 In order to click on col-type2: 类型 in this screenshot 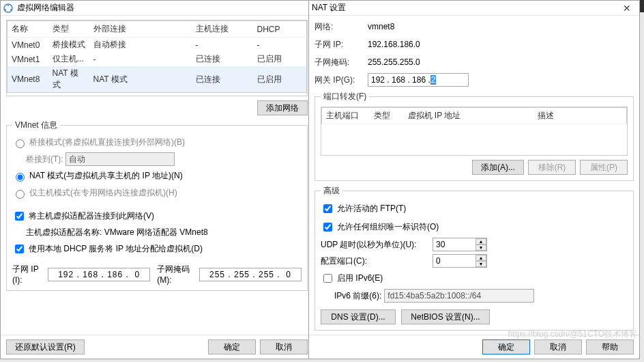, I will do `click(387, 116)`.